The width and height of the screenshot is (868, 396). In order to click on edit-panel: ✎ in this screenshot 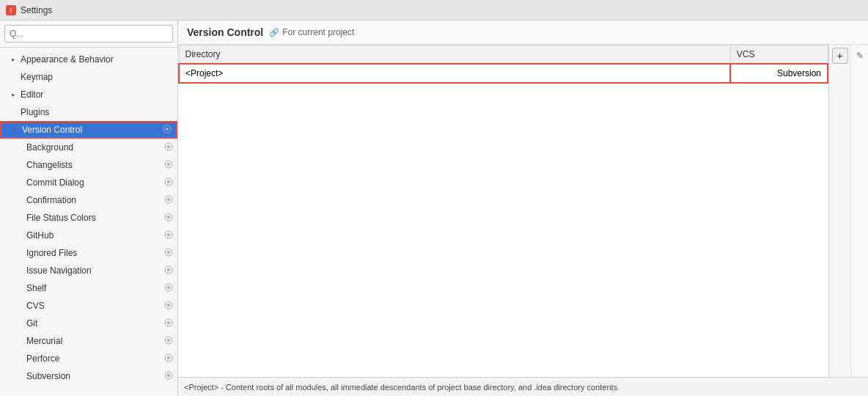, I will do `click(859, 211)`.